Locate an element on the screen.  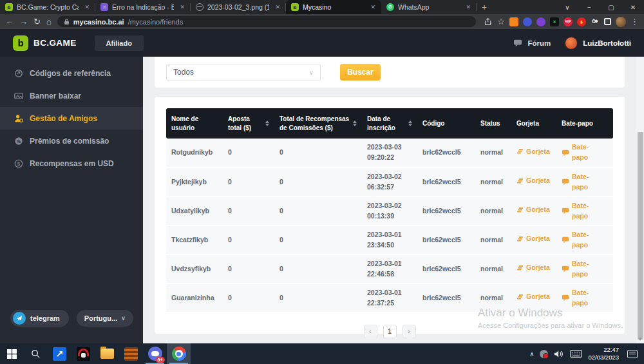
username-label: LuizBortolotti is located at coordinates (607, 43).